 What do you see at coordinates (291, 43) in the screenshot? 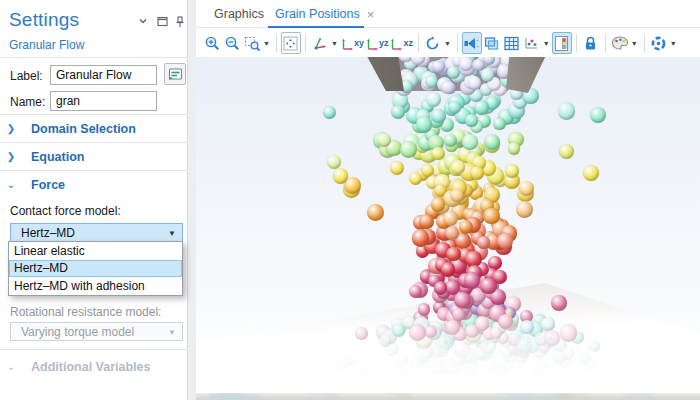
I see `zoom-extents-button` at bounding box center [291, 43].